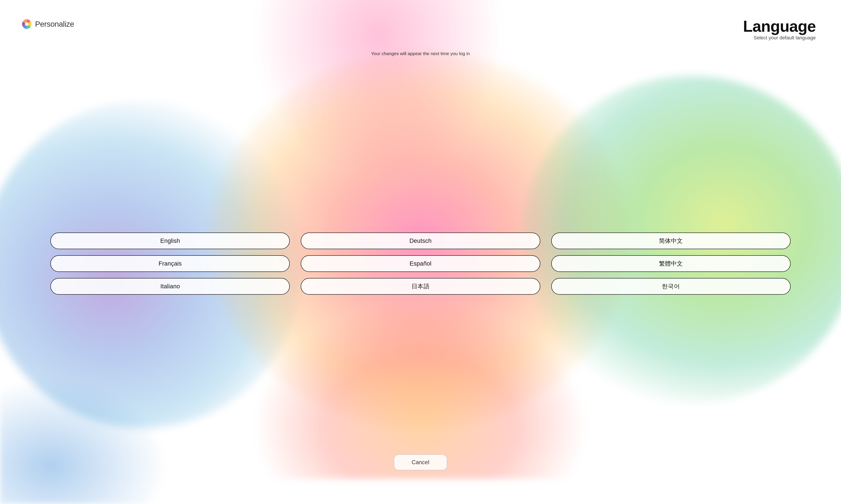  What do you see at coordinates (48, 24) in the screenshot?
I see `logo-area: Personalize` at bounding box center [48, 24].